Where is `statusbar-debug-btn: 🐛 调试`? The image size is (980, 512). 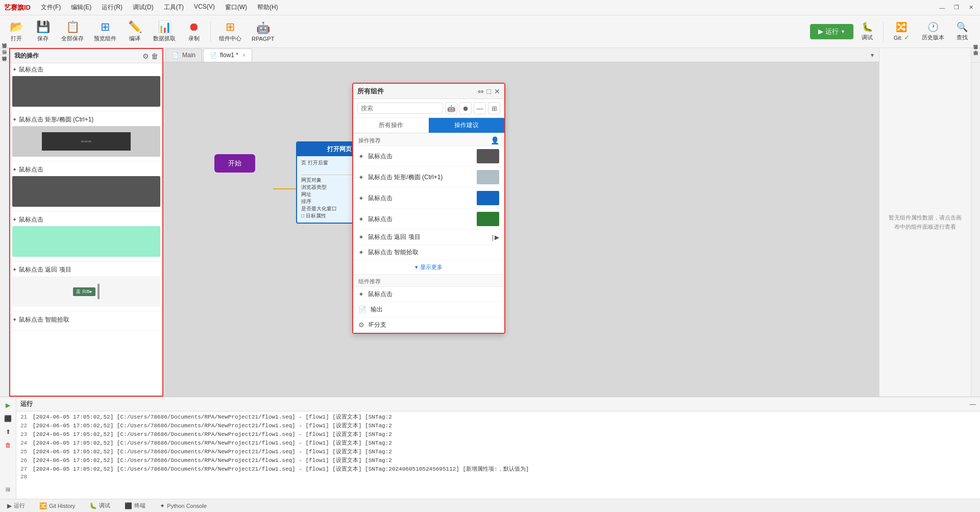
statusbar-debug-btn: 🐛 调试 is located at coordinates (100, 505).